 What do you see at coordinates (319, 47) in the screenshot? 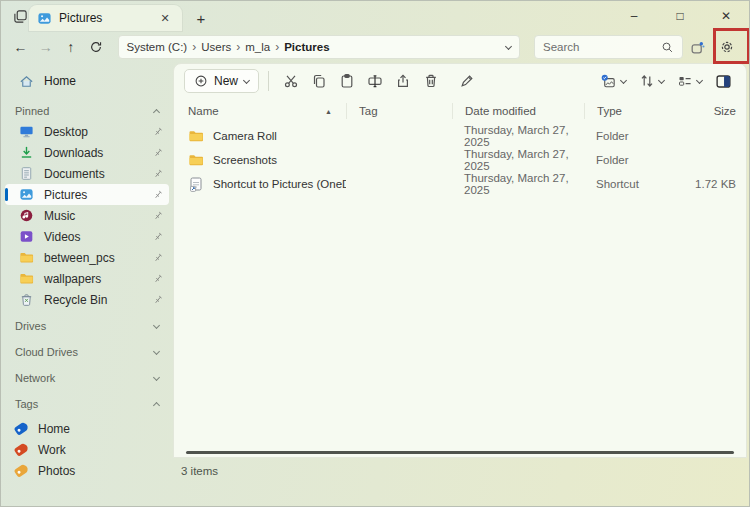
I see `breadcrumb: System (C:) › Users › m_la › Pictures` at bounding box center [319, 47].